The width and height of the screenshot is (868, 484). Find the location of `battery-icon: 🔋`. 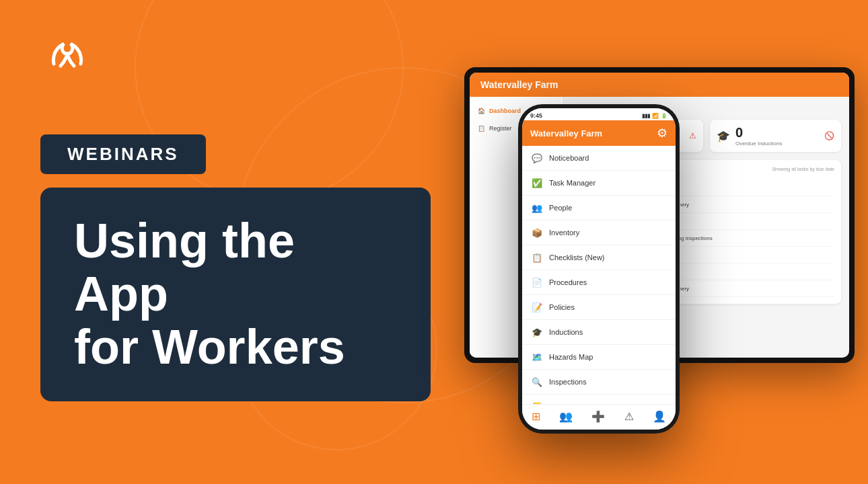

battery-icon: 🔋 is located at coordinates (664, 116).